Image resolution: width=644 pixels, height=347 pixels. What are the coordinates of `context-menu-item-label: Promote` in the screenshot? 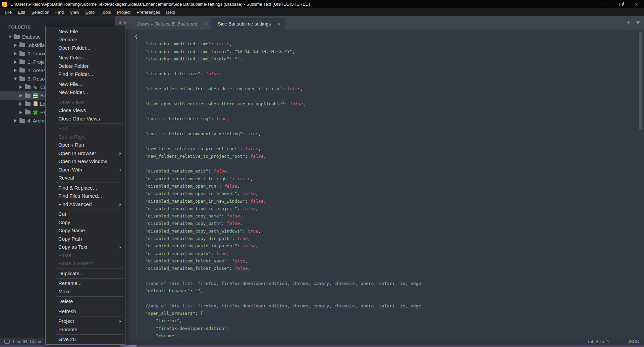 It's located at (68, 330).